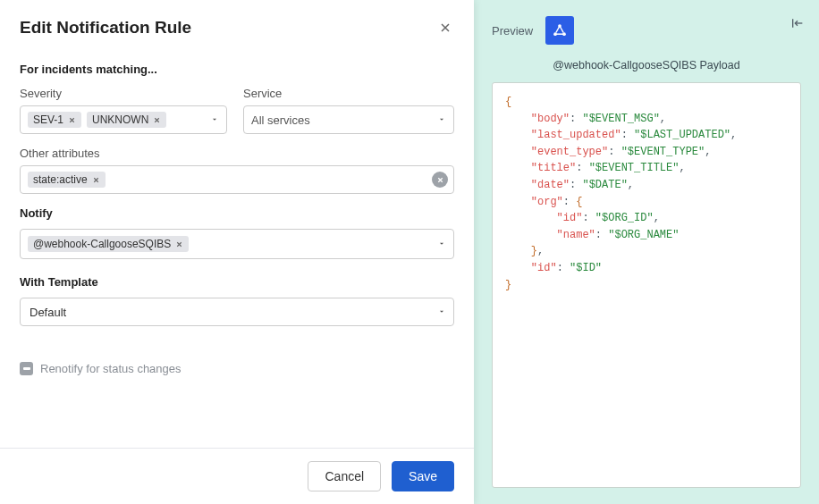 This screenshot has width=819, height=504. Describe the element at coordinates (798, 25) in the screenshot. I see `collapse-panel-icon` at that location.